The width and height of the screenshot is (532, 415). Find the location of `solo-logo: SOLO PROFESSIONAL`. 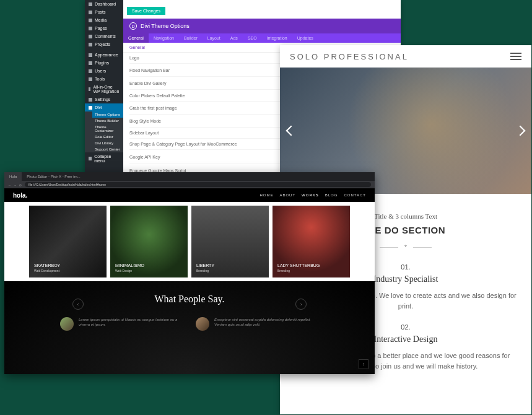

solo-logo: SOLO PROFESSIONAL is located at coordinates (349, 57).